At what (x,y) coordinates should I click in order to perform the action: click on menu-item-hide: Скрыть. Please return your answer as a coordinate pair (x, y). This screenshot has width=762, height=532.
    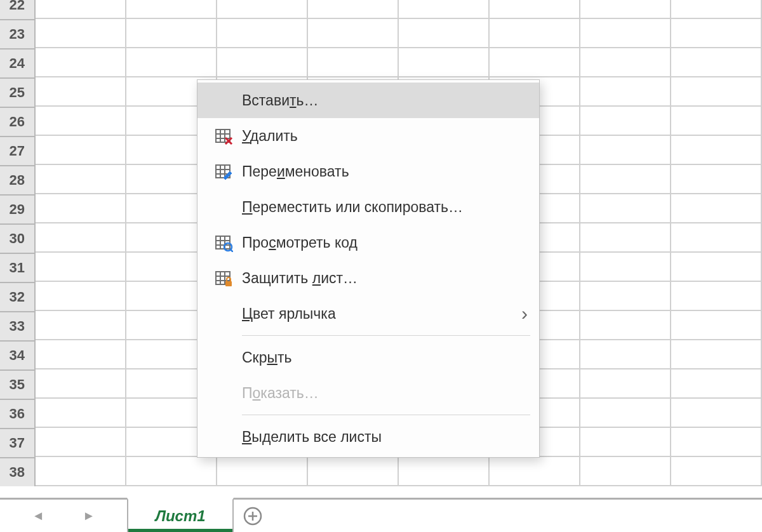
    Looking at the image, I should click on (368, 357).